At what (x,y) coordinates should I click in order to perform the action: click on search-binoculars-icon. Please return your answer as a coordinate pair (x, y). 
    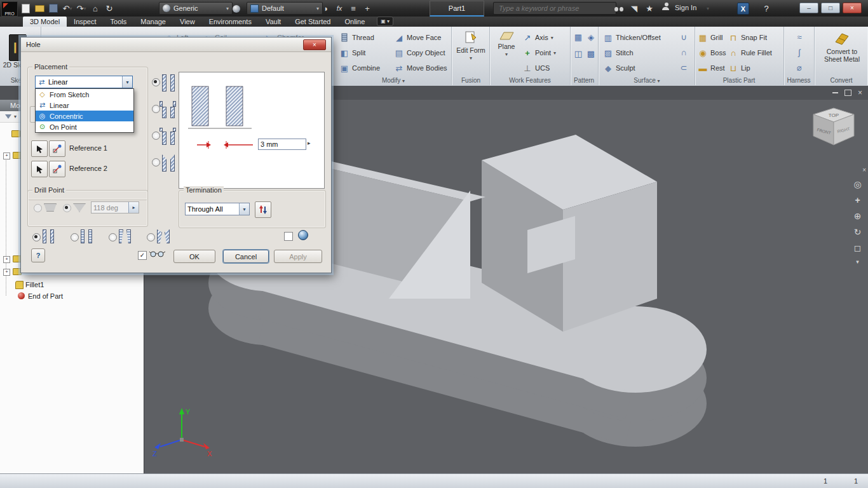
    Looking at the image, I should click on (616, 9).